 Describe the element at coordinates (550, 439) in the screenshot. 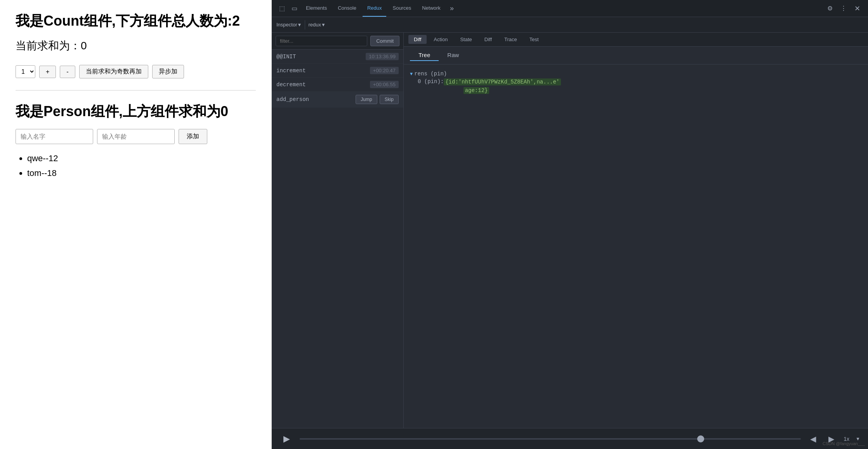

I see `seek-bar` at that location.